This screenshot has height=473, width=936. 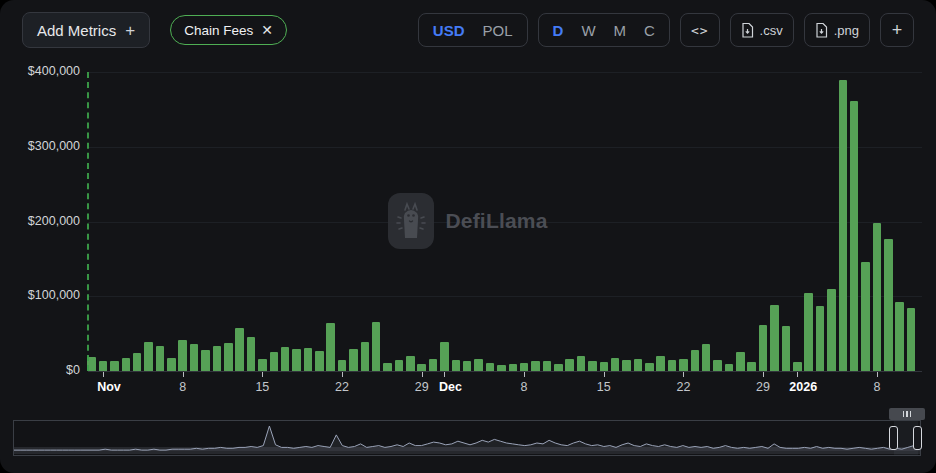 I want to click on history-sparkline, so click(x=467, y=438).